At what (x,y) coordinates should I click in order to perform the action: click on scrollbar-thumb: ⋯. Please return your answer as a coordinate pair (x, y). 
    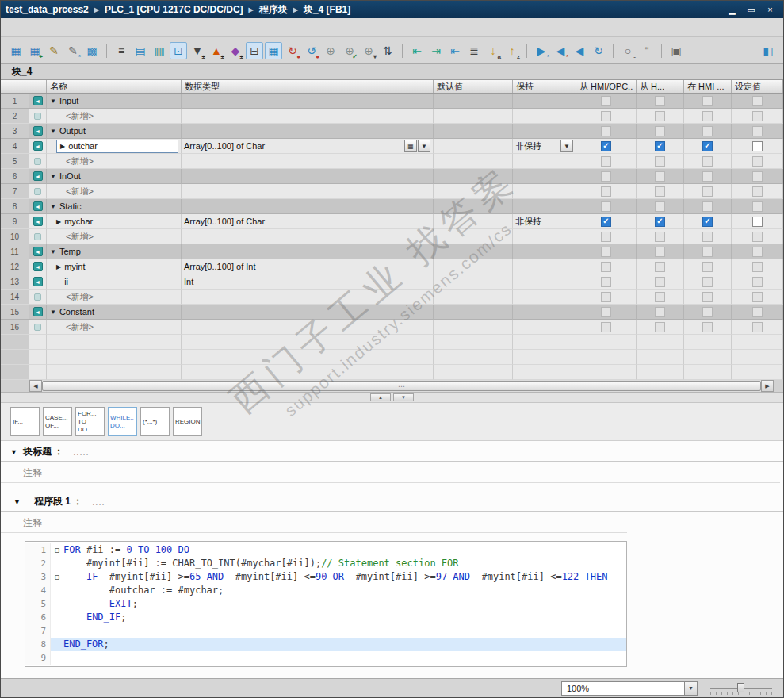
    Looking at the image, I should click on (401, 385).